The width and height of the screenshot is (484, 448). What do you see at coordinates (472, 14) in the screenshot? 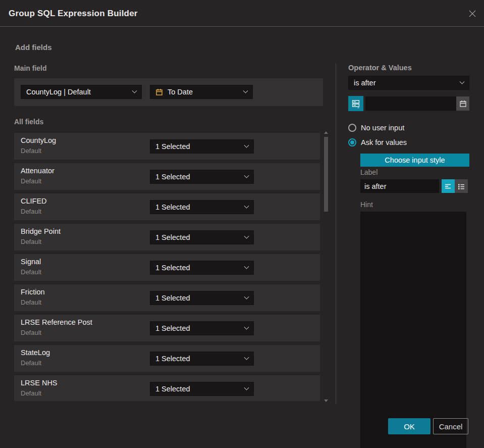
I see `close-button` at bounding box center [472, 14].